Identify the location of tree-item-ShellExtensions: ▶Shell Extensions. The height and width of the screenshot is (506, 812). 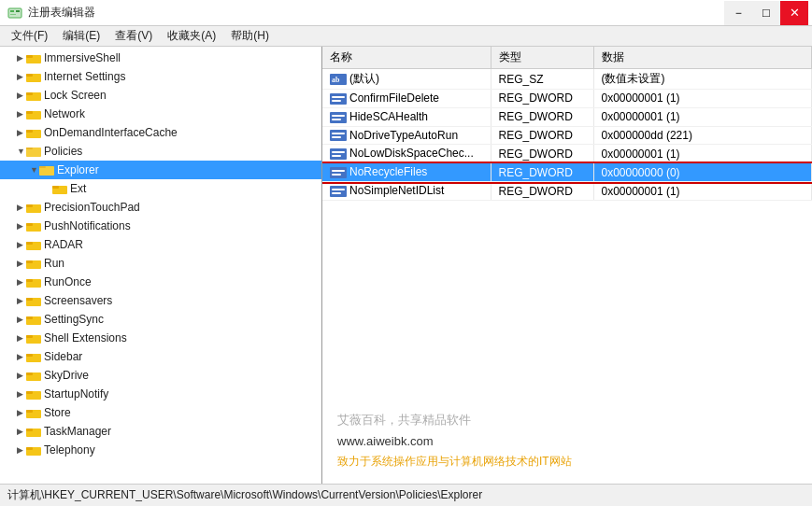
(161, 338).